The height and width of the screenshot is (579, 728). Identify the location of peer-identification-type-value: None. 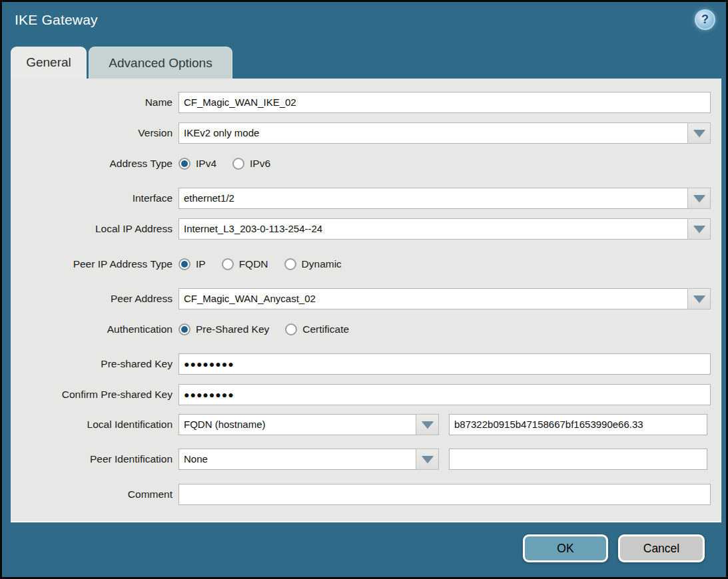
(297, 459).